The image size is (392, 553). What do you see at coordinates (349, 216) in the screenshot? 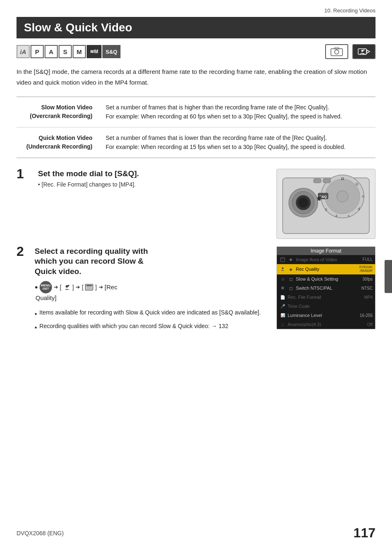
I see `svg-text: s` at bounding box center [349, 216].